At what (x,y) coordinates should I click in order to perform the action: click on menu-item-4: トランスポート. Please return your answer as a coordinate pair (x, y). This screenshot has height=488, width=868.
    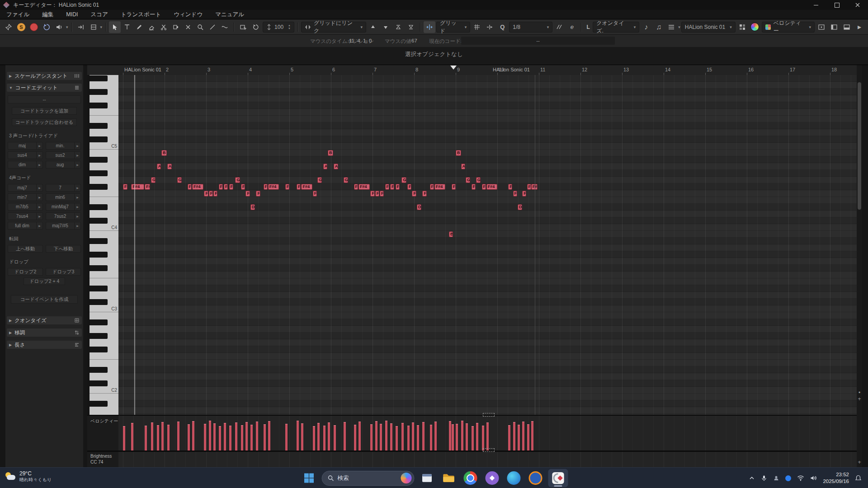
    Looking at the image, I should click on (141, 14).